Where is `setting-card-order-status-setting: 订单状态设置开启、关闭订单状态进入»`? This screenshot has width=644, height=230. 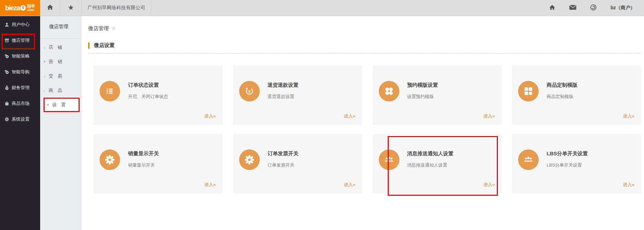 setting-card-order-status-setting: 订单状态设置开启、关闭订单状态进入» is located at coordinates (158, 95).